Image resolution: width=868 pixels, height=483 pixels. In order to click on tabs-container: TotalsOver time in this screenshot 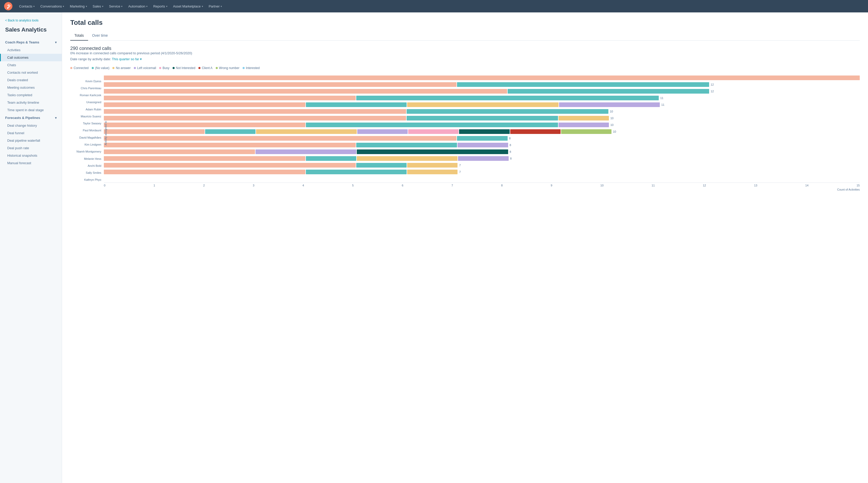, I will do `click(465, 36)`.